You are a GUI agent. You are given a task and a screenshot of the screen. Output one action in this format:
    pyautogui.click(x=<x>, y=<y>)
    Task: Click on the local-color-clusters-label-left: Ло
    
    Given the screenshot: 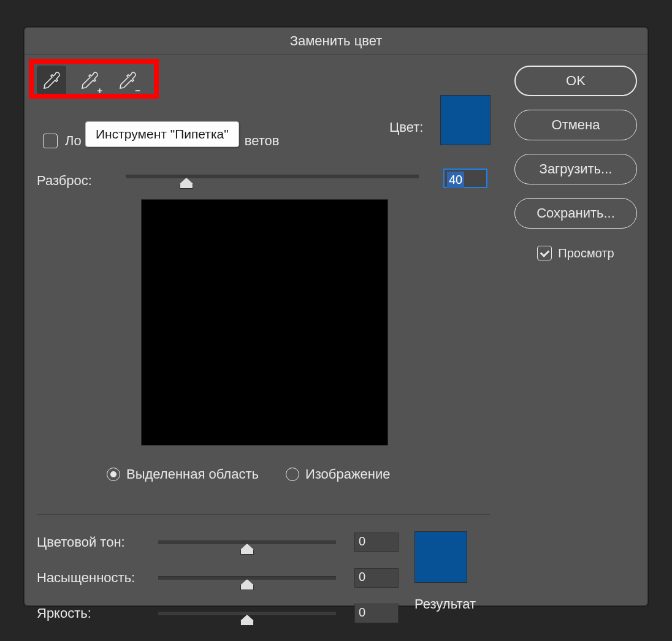 What is the action you would take?
    pyautogui.click(x=74, y=141)
    